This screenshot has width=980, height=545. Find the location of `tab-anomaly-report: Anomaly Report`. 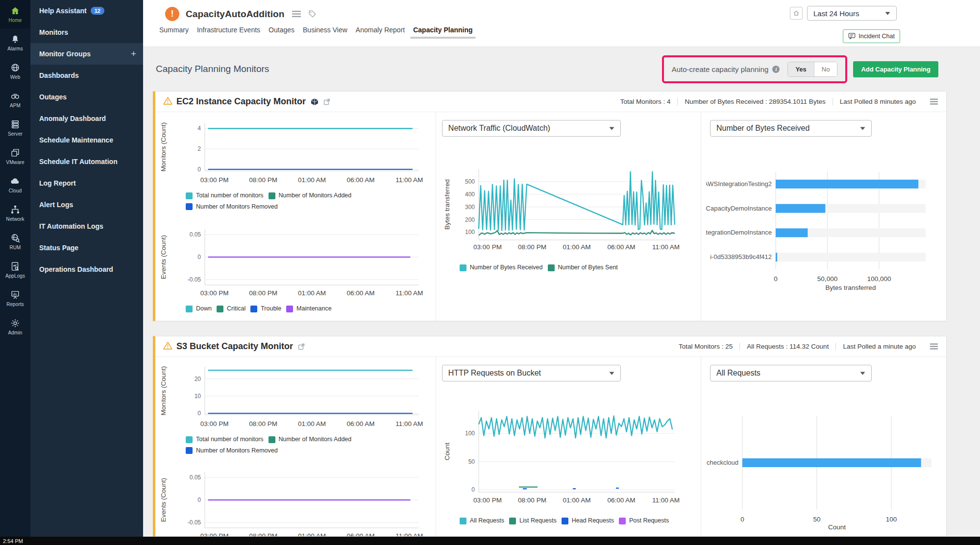

tab-anomaly-report: Anomaly Report is located at coordinates (380, 30).